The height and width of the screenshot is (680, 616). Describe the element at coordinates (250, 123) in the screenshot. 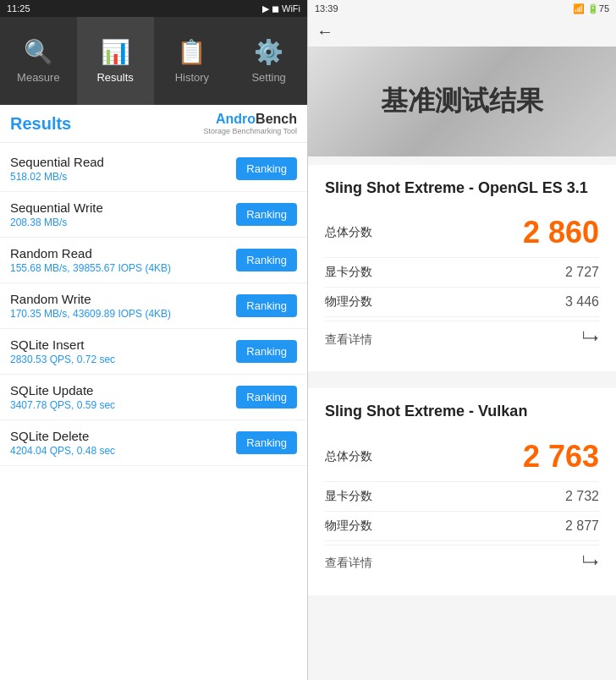

I see `androbench-logo: AndroBench Storage Benchmarking Tool` at that location.